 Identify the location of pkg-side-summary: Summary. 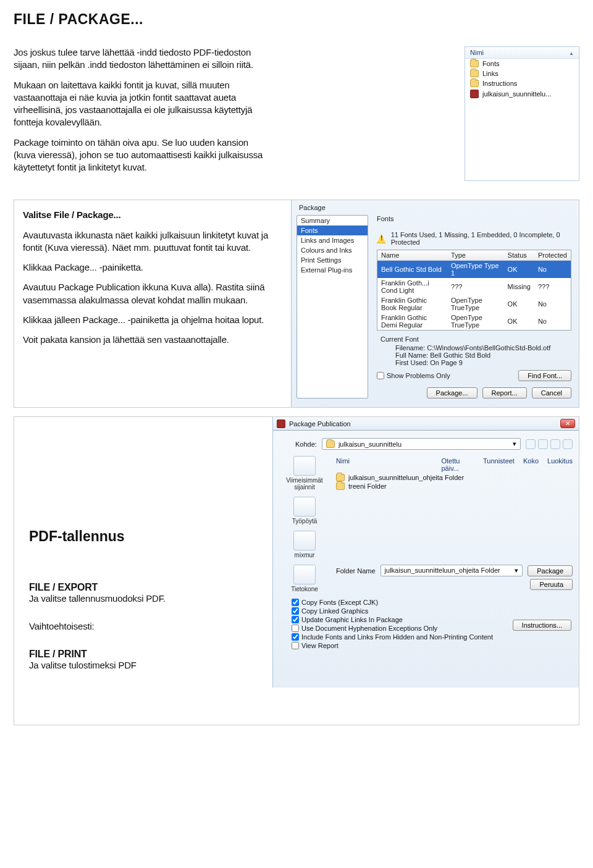
(332, 221).